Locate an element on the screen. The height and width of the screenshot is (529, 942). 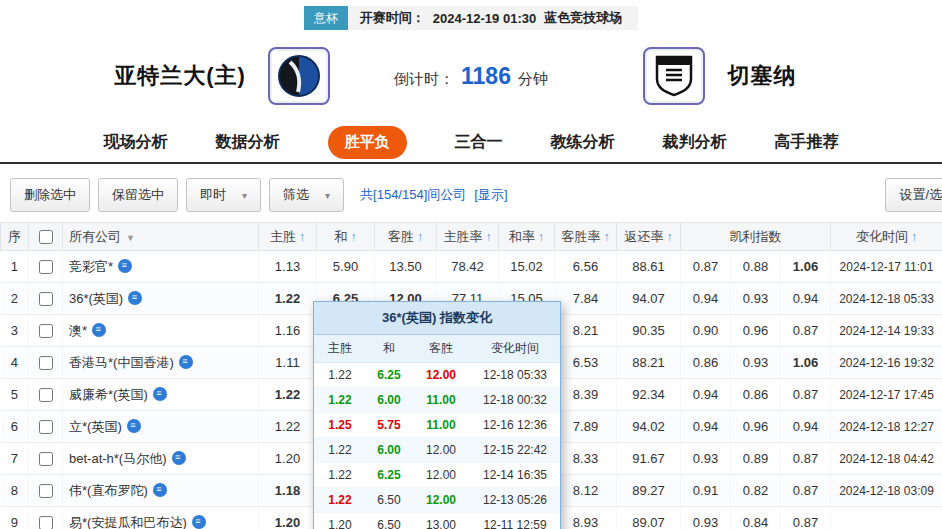
header-home-rate: 主胜率↑ is located at coordinates (468, 237).